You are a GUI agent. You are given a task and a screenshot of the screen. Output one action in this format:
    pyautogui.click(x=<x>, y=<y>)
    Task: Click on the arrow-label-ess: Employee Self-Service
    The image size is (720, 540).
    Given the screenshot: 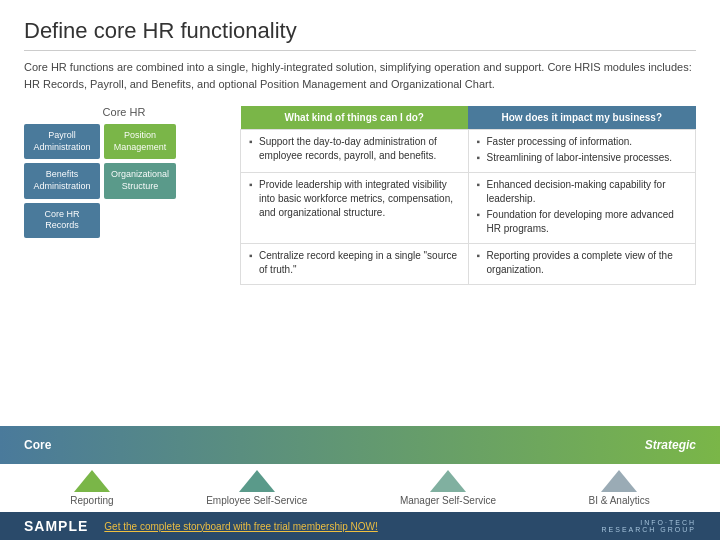 What is the action you would take?
    pyautogui.click(x=256, y=500)
    